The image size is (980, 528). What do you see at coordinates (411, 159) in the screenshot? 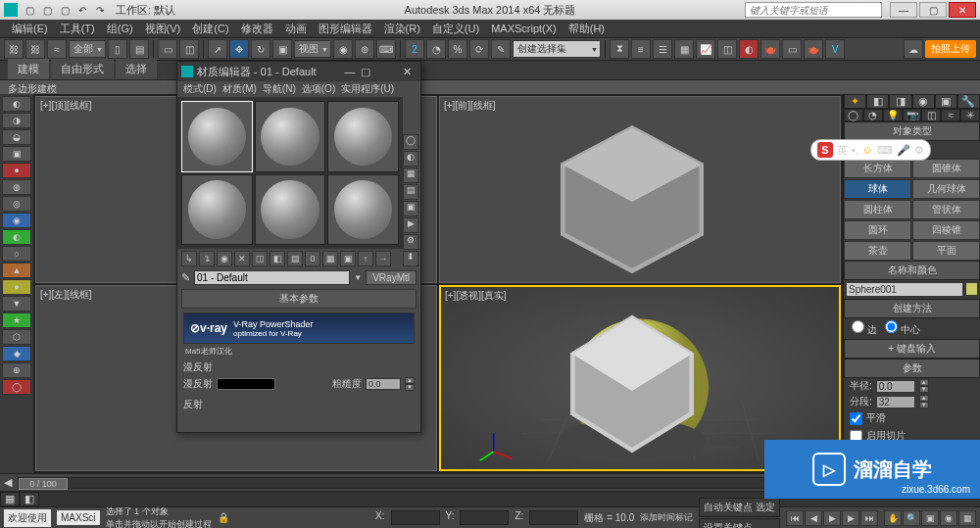
I see `backlight-icon: ◐` at bounding box center [411, 159].